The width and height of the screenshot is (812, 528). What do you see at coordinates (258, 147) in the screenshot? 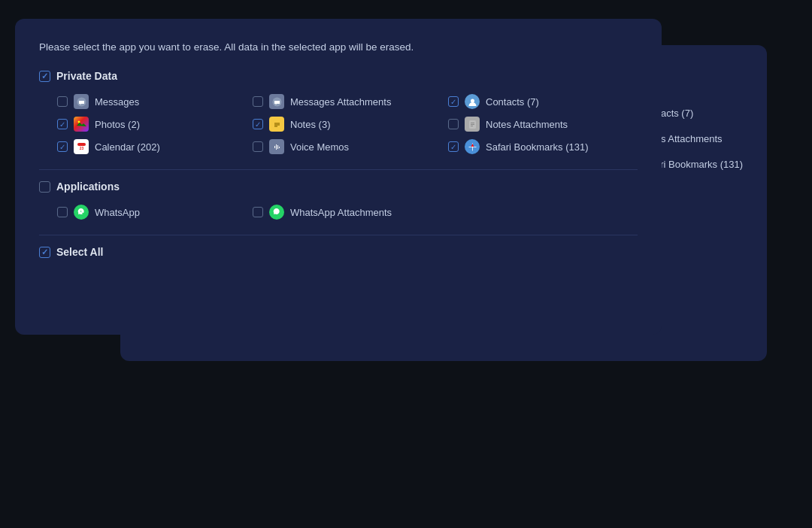
I see `voice-memos-checkbox` at bounding box center [258, 147].